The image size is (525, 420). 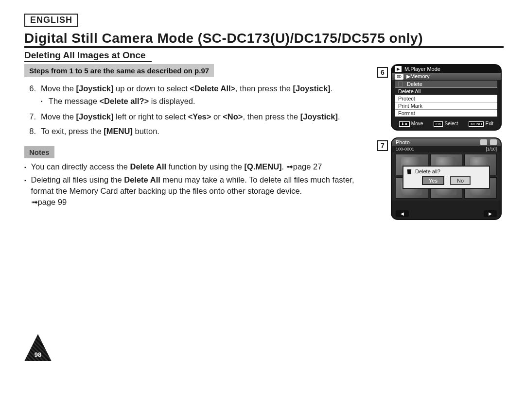 I want to click on camera-screen-menu: ▶ M.Player Mode SD ▶Memory Delete Delete…, so click(x=446, y=97).